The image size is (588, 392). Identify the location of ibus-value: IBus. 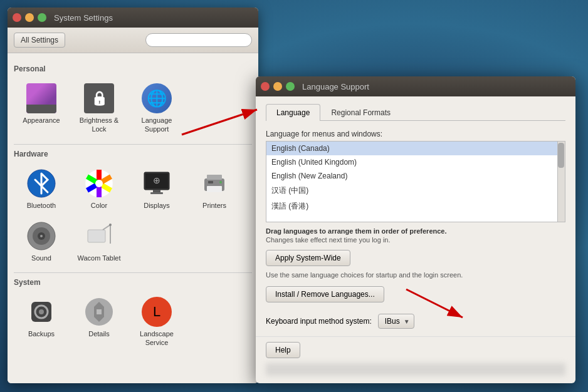
(392, 321).